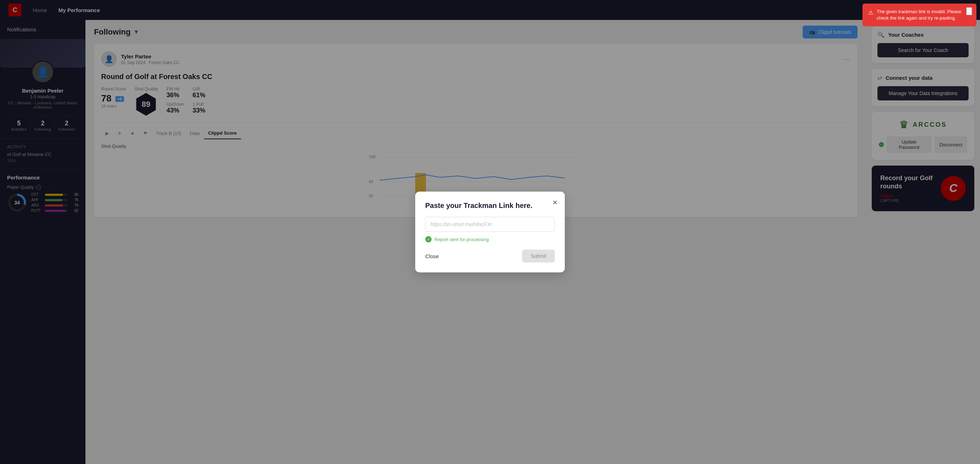 The height and width of the screenshot is (464, 980). Describe the element at coordinates (555, 202) in the screenshot. I see `modal-close-x-button: ✕` at that location.